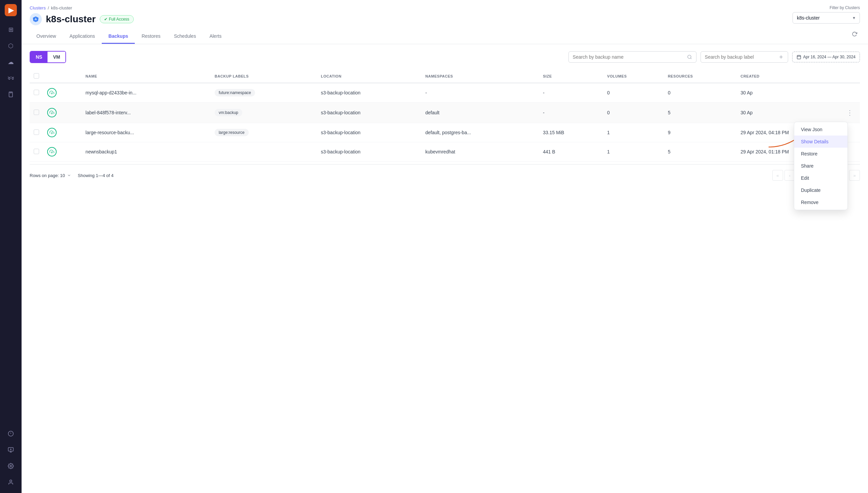 The width and height of the screenshot is (868, 493). What do you see at coordinates (50, 175) in the screenshot?
I see `rows-per-page: Rows on page: 10` at bounding box center [50, 175].